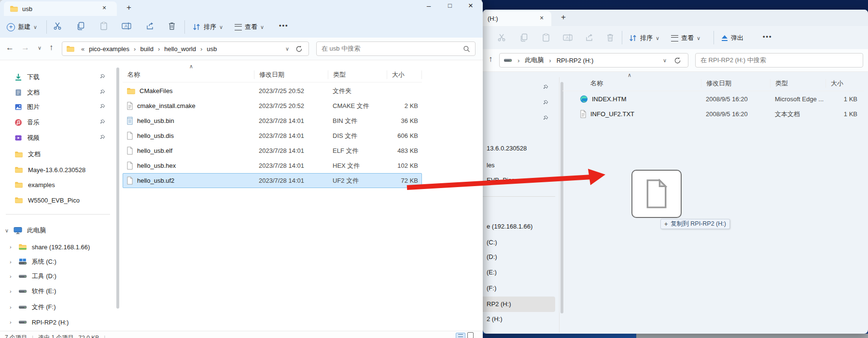  Describe the element at coordinates (57, 170) in the screenshot. I see `sidebar-item-maye: Maye-13.6.0.230528` at that location.